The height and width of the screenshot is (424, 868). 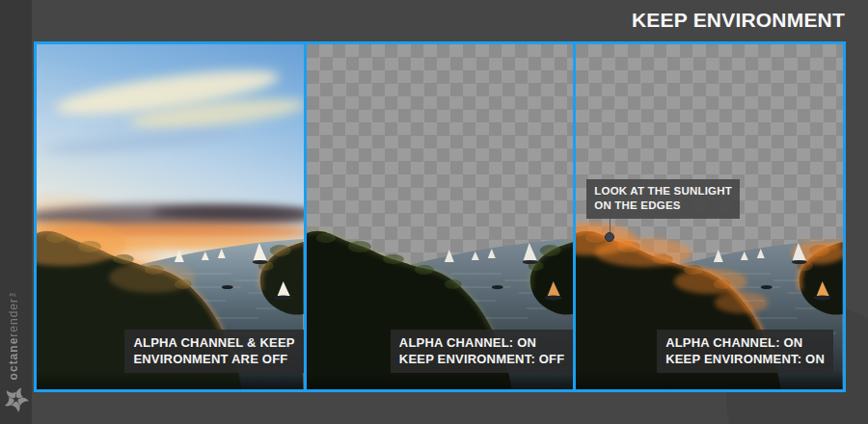 I want to click on octane-pinwheel-icon, so click(x=15, y=401).